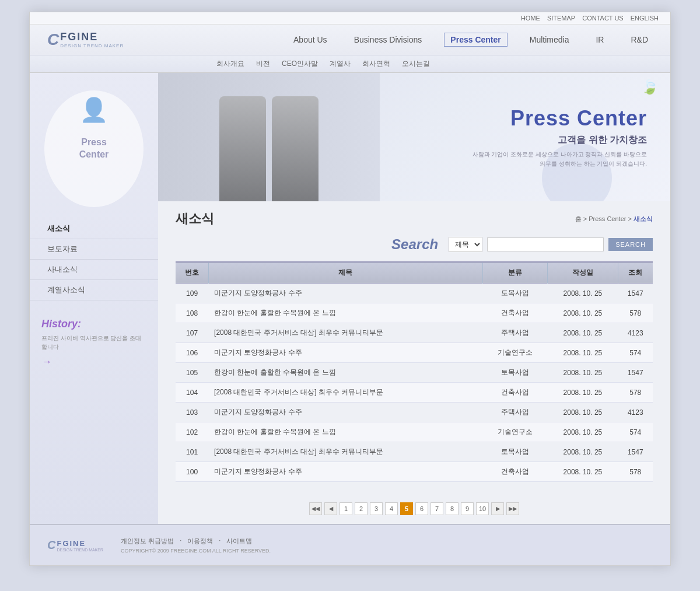 The height and width of the screenshot is (591, 700). What do you see at coordinates (195, 219) in the screenshot?
I see `page-title: 새소식` at bounding box center [195, 219].